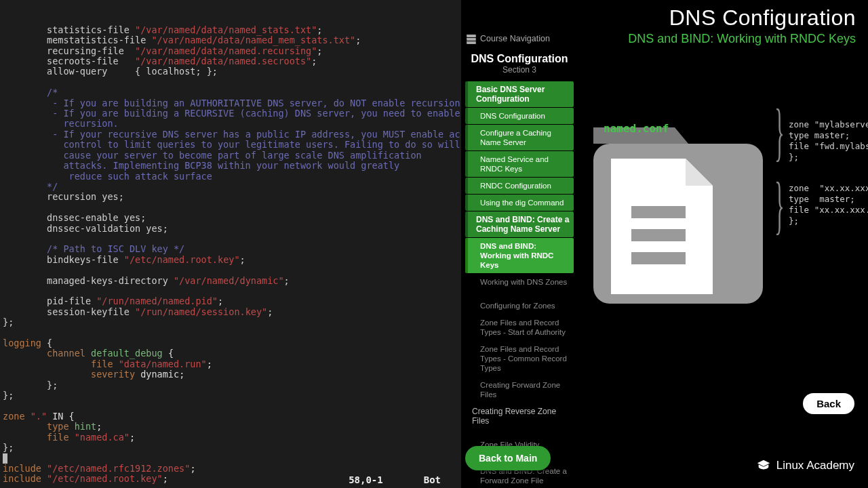 This screenshot has width=868, height=488. I want to click on nav-item: Zone Files and Record Types - Start of A…, so click(519, 327).